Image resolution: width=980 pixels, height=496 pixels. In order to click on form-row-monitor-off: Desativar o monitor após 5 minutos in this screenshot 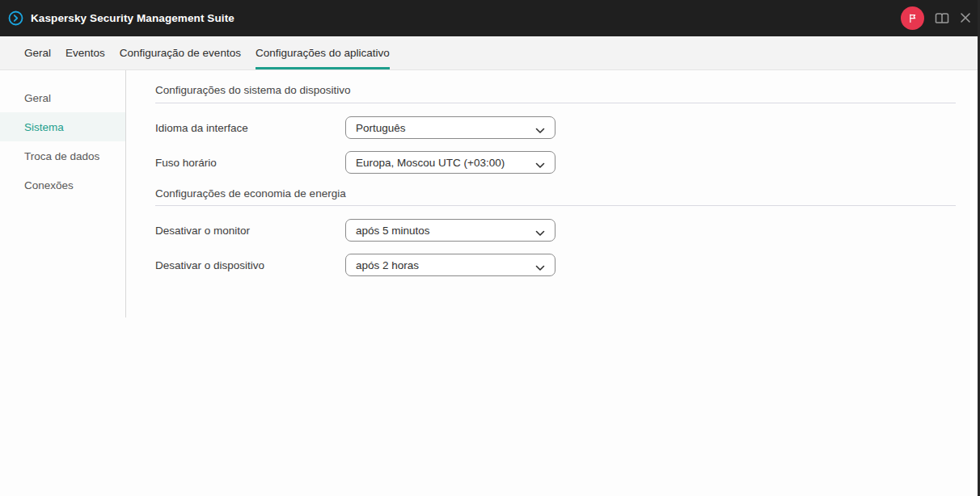, I will do `click(555, 230)`.